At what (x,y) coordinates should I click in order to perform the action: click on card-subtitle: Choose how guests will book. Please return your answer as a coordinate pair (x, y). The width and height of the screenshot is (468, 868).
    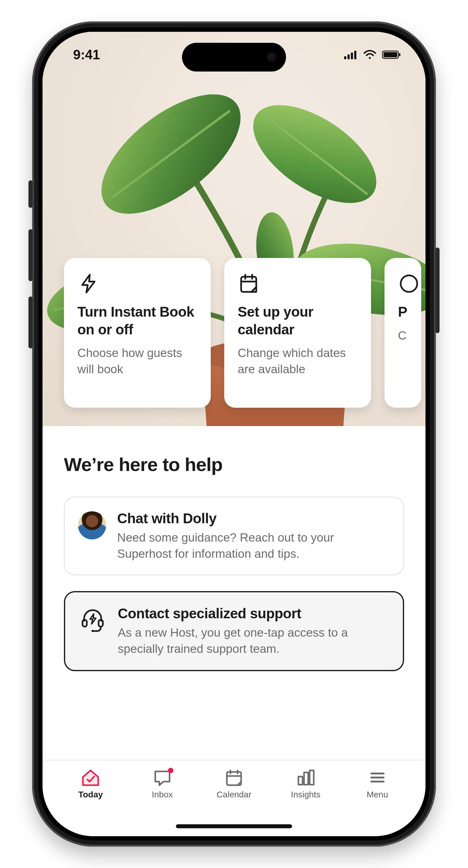
    Looking at the image, I should click on (138, 361).